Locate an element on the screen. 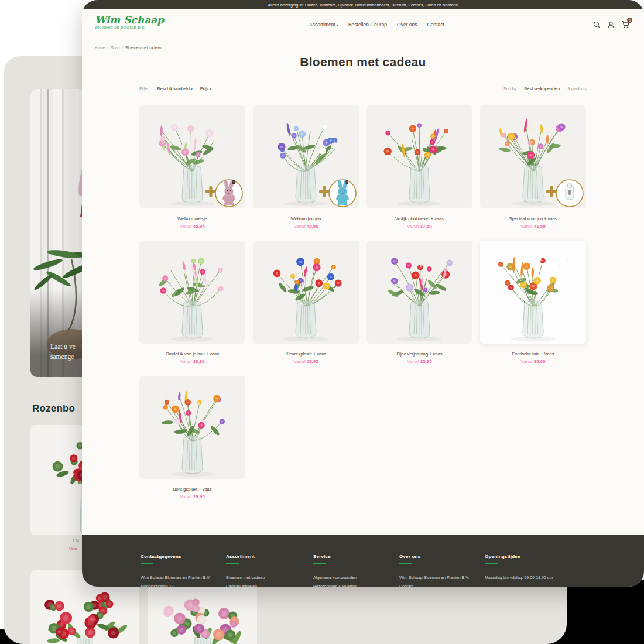  product-card: Fijne verjaardag + vaasVanaf 35,95 is located at coordinates (419, 303).